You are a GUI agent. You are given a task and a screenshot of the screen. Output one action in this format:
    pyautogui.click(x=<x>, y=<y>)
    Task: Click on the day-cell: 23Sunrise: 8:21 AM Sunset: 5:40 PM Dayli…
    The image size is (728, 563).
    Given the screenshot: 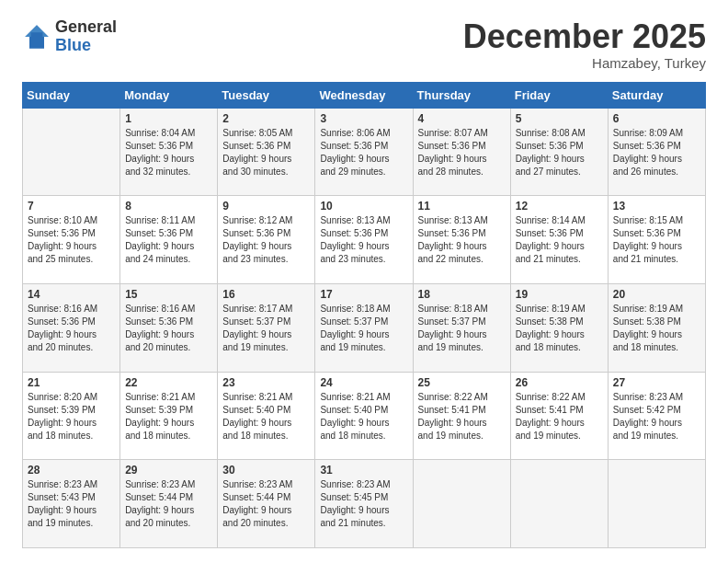 What is the action you would take?
    pyautogui.click(x=267, y=416)
    